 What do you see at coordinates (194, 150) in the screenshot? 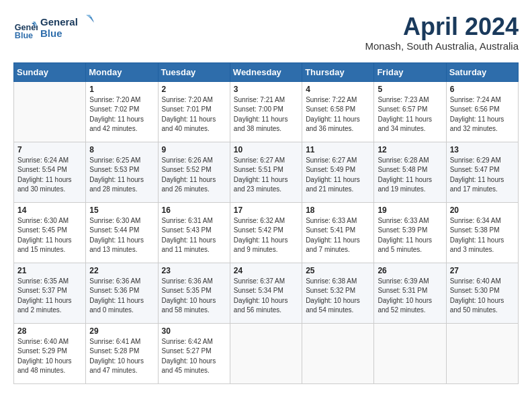
I see `day-number: 9` at bounding box center [194, 150].